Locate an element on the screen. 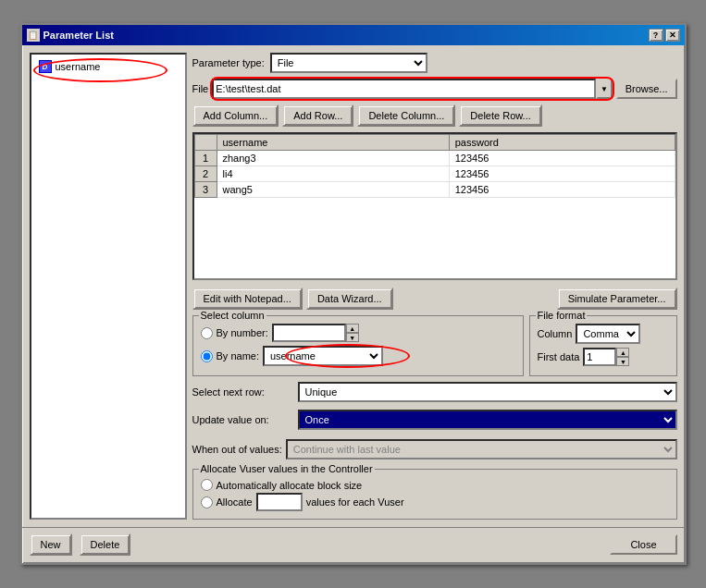  title-bar-buttons: ? ✕ is located at coordinates (664, 35).